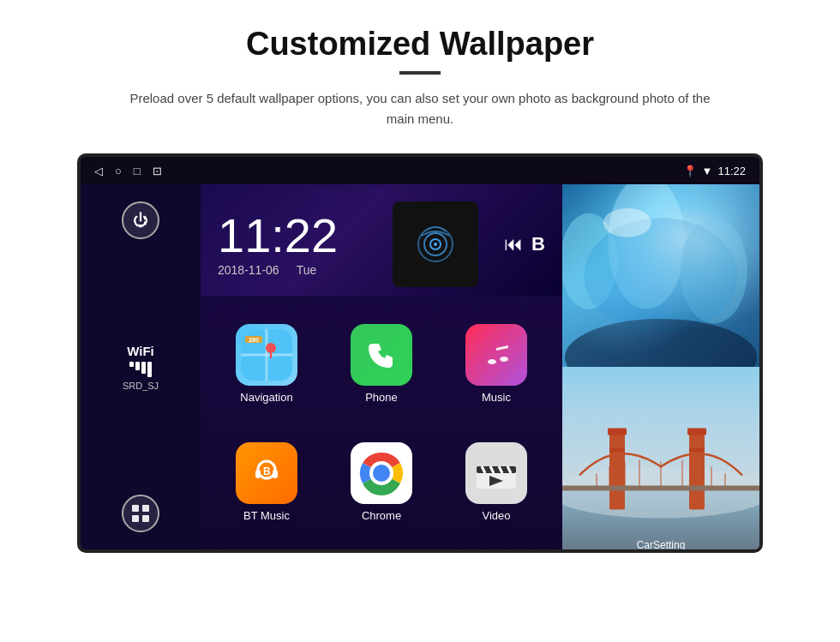 This screenshot has width=840, height=642. What do you see at coordinates (141, 351) in the screenshot?
I see `wifi-label: WiFi` at bounding box center [141, 351].